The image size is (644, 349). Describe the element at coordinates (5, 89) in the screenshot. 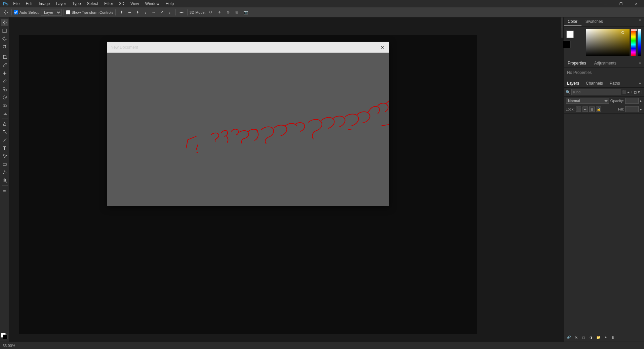

I see `clone-stamp-tool` at that location.